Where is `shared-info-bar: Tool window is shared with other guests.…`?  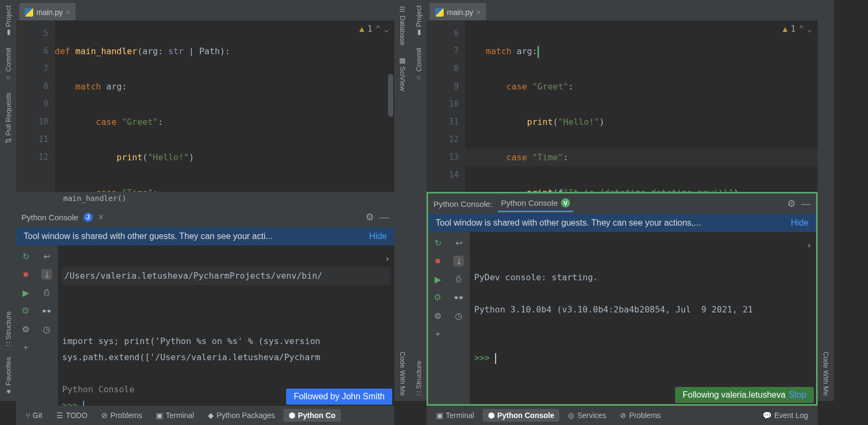
shared-info-bar: Tool window is shared with other guests.… is located at coordinates (205, 236).